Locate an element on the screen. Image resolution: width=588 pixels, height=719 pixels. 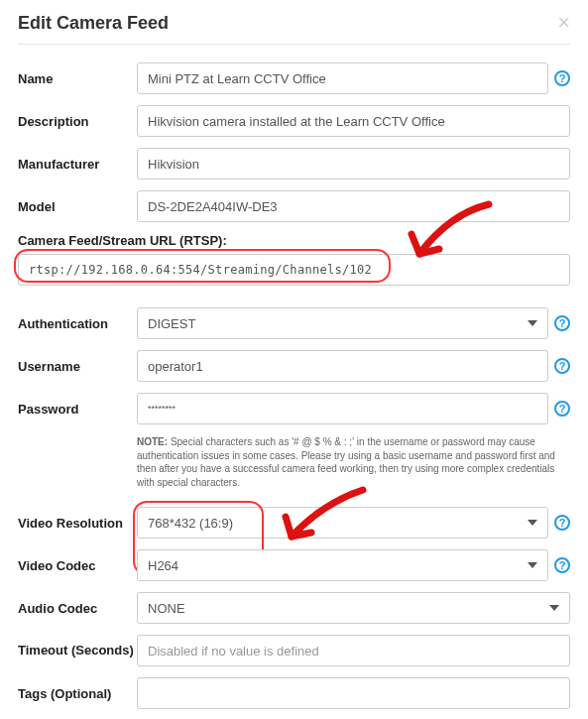
name-label: Name is located at coordinates (77, 79).